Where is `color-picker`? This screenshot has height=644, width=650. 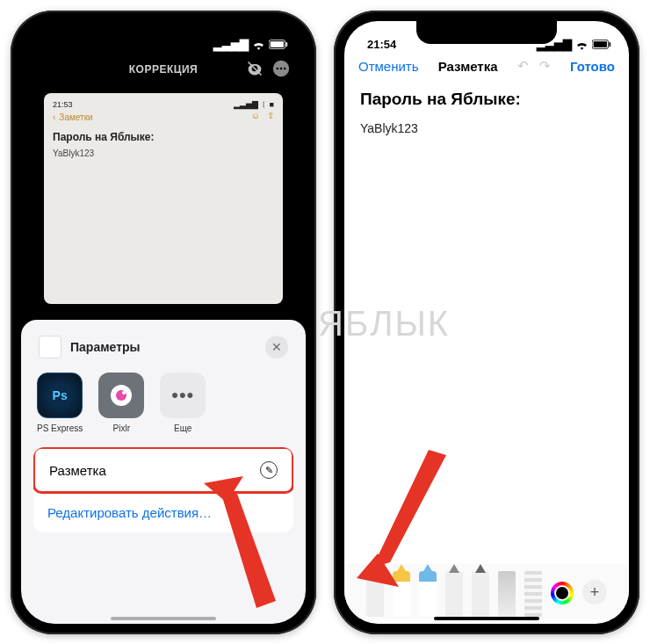 color-picker is located at coordinates (562, 593).